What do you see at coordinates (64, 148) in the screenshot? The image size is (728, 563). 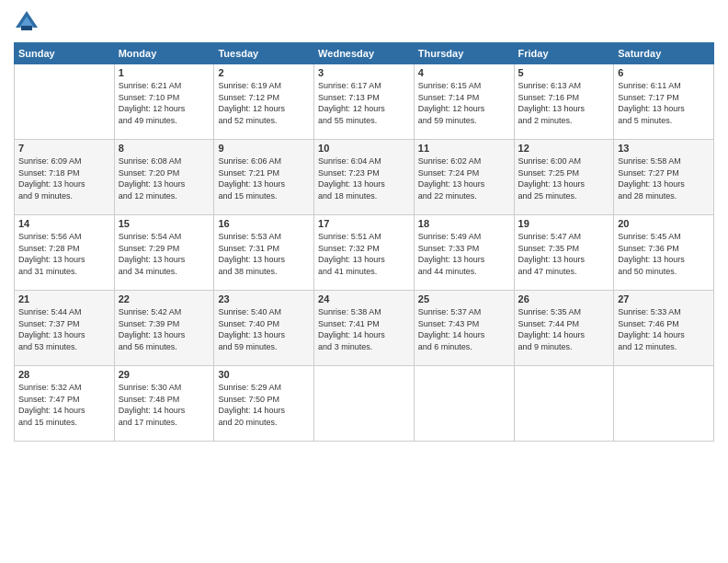 I see `day-number: 7` at bounding box center [64, 148].